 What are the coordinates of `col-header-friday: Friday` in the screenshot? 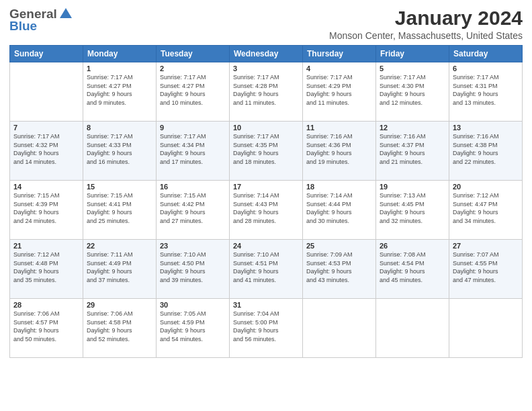 It's located at (412, 54).